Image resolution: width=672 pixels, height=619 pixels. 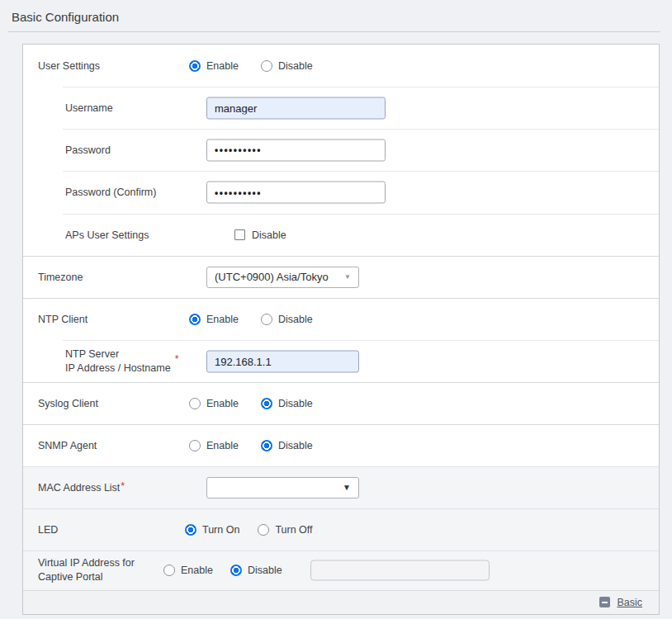 I want to click on user-settings-enable-option: Enable, so click(x=214, y=66).